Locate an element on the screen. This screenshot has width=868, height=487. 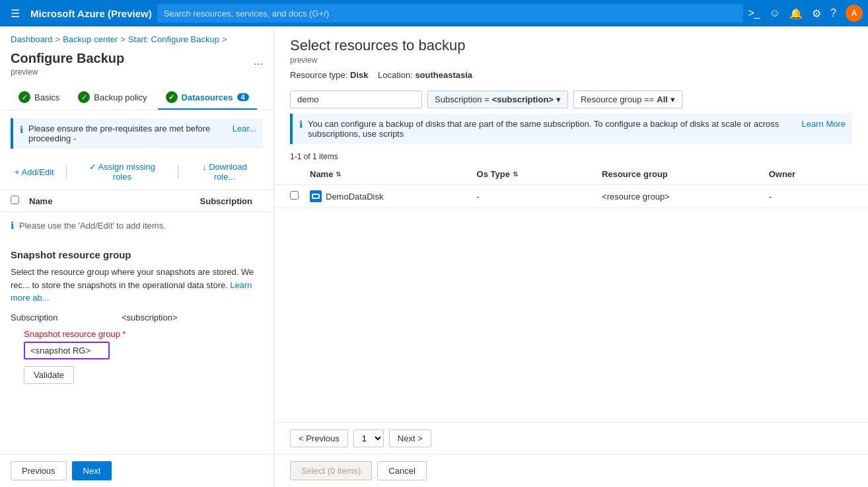
flyout-title: Select resources to backup is located at coordinates (571, 46).